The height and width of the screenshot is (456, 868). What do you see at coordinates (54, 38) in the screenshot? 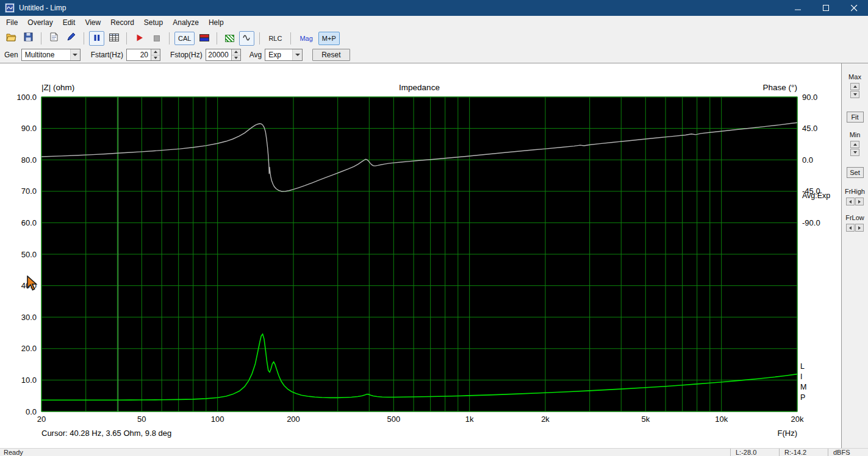
I see `copy-page-icon` at bounding box center [54, 38].